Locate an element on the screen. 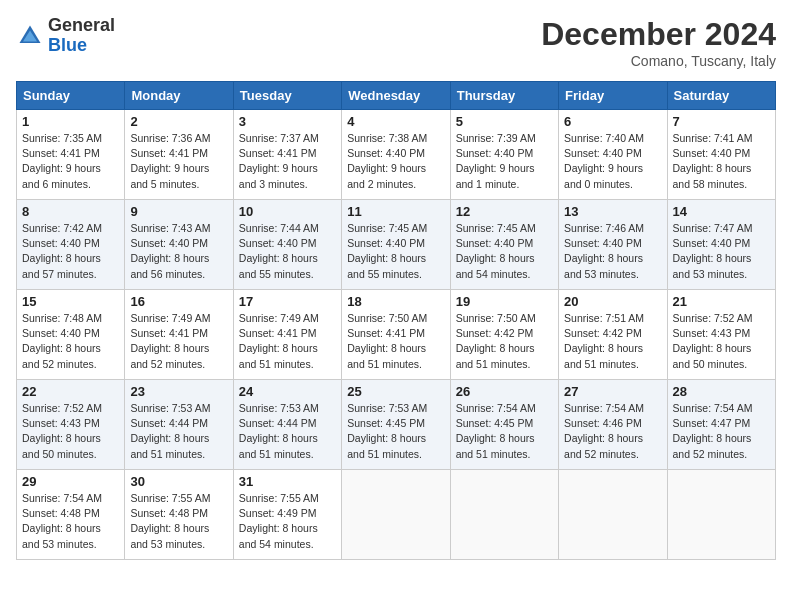 The image size is (792, 612). day-detail: Sunrise: 7:53 AMSunset: 4:44 PMDaylight:… is located at coordinates (178, 432).